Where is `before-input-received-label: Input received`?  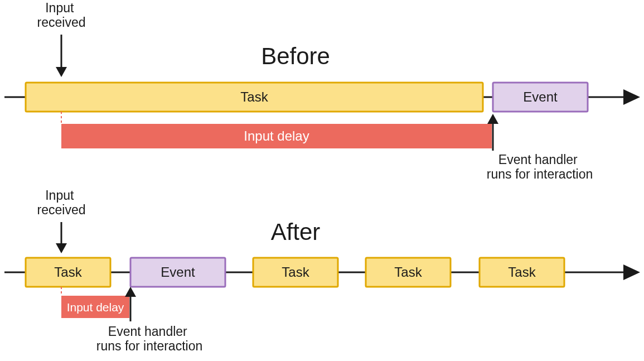
before-input-received-label: Input received is located at coordinates (61, 15).